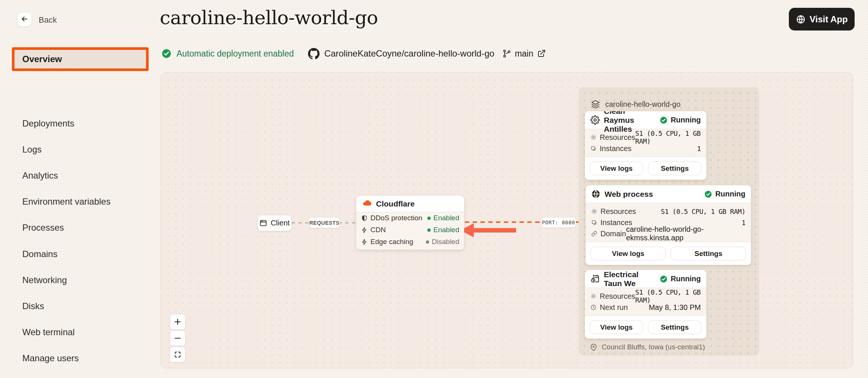 The height and width of the screenshot is (378, 868). I want to click on map-pin-icon, so click(594, 347).